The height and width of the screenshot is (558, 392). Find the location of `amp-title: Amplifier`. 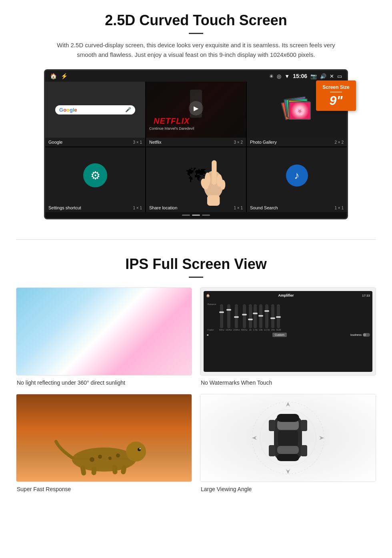

amp-title: Amplifier is located at coordinates (286, 295).